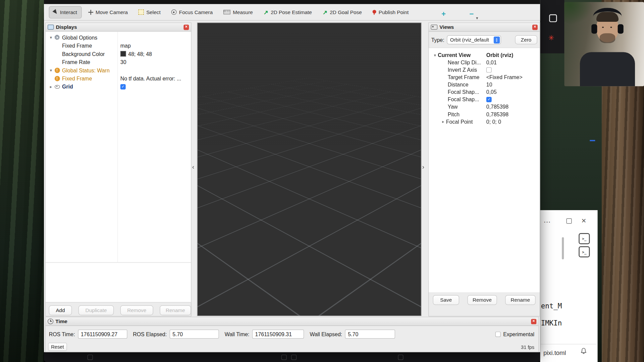 The height and width of the screenshot is (362, 644). Describe the element at coordinates (569, 221) in the screenshot. I see `expand-icon` at that location.